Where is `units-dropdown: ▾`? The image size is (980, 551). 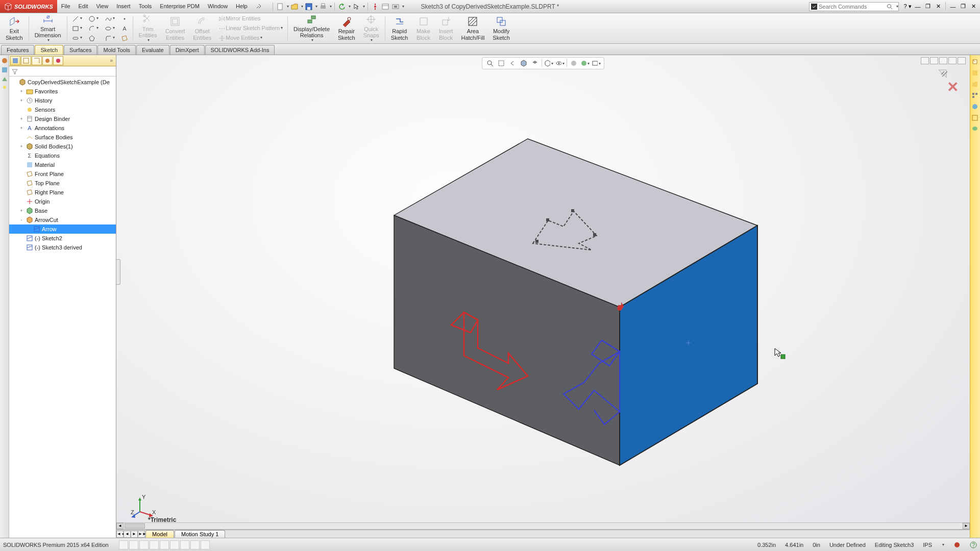 units-dropdown: ▾ is located at coordinates (943, 545).